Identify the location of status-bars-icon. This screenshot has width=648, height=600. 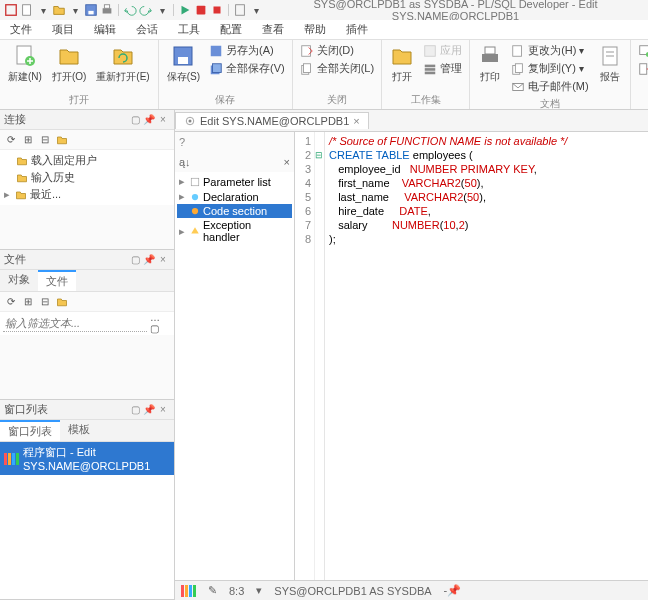
(188, 591).